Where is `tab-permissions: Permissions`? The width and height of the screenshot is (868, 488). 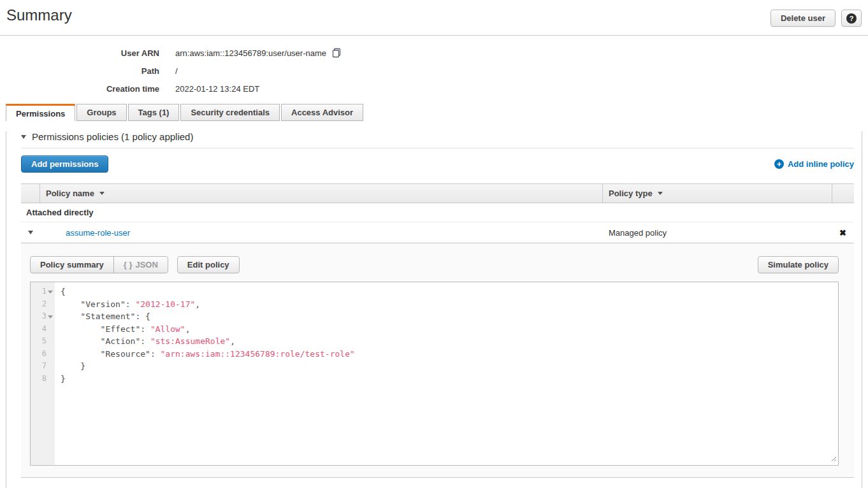 tab-permissions: Permissions is located at coordinates (41, 112).